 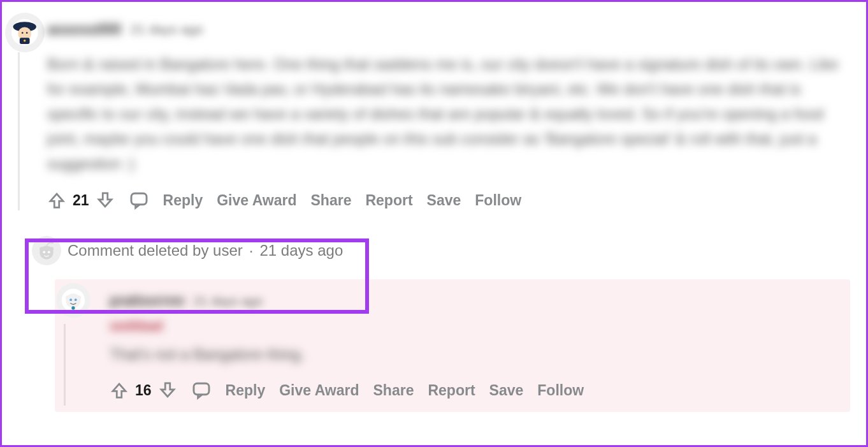 I want to click on vote-score: 21, so click(x=81, y=200).